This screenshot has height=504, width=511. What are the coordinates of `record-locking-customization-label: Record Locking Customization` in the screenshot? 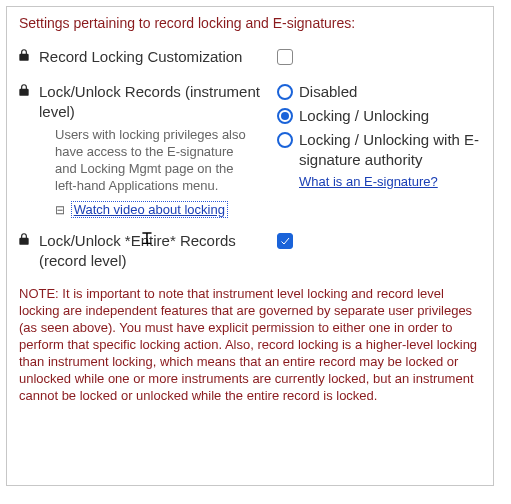 It's located at (155, 57).